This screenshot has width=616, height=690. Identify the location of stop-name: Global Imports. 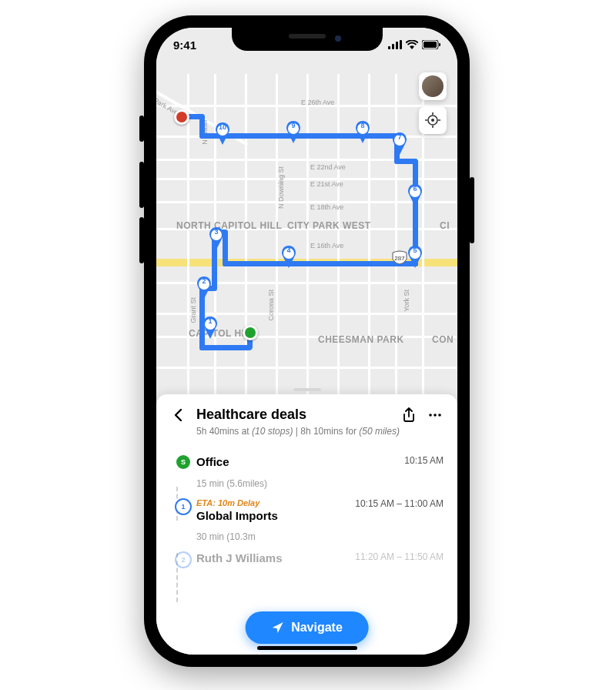
(276, 516).